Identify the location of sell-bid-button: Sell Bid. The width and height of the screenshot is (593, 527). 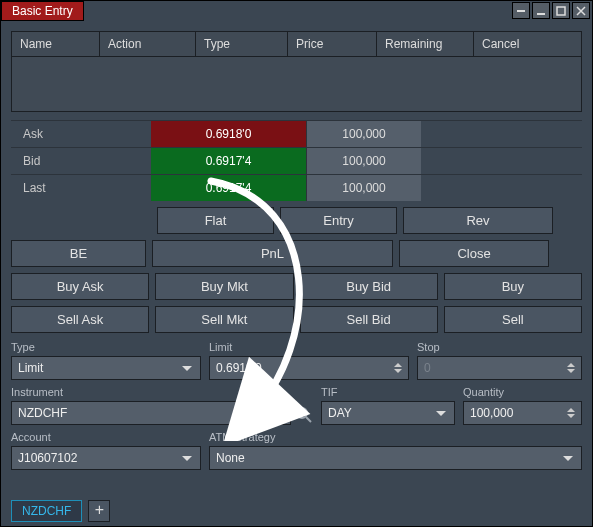
(369, 320).